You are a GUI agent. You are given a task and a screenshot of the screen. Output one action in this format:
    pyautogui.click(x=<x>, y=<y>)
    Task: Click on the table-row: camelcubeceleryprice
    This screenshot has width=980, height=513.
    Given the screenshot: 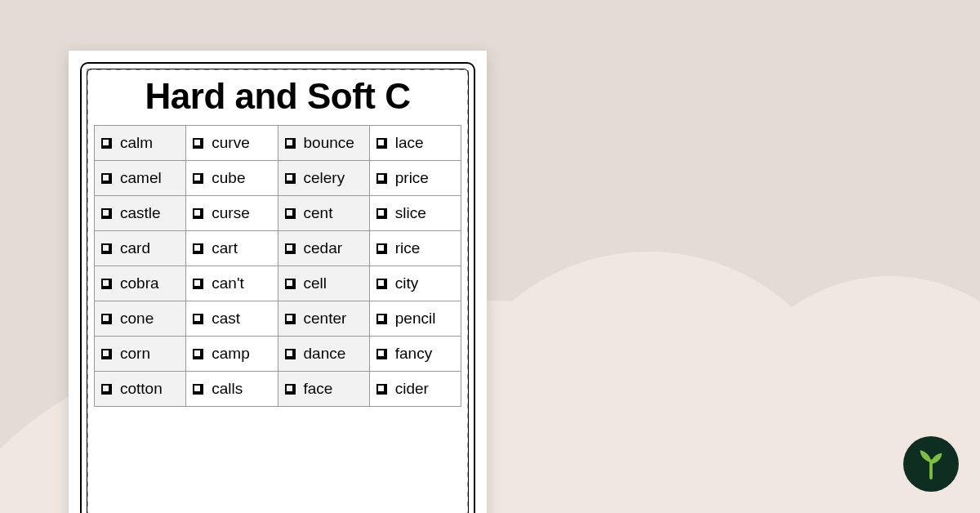 What is the action you would take?
    pyautogui.click(x=278, y=178)
    